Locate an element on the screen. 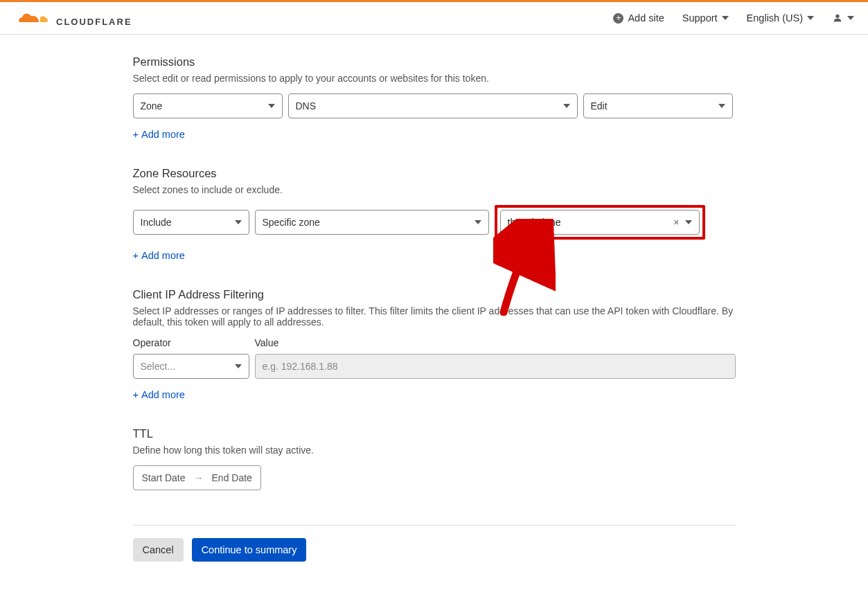  include-value: Include is located at coordinates (157, 222).